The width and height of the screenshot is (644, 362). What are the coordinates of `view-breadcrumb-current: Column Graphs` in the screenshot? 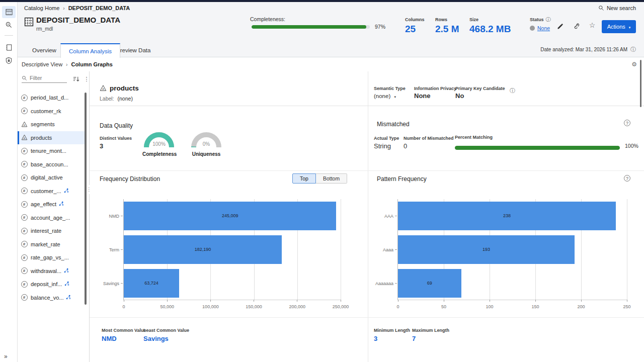 It's located at (92, 64).